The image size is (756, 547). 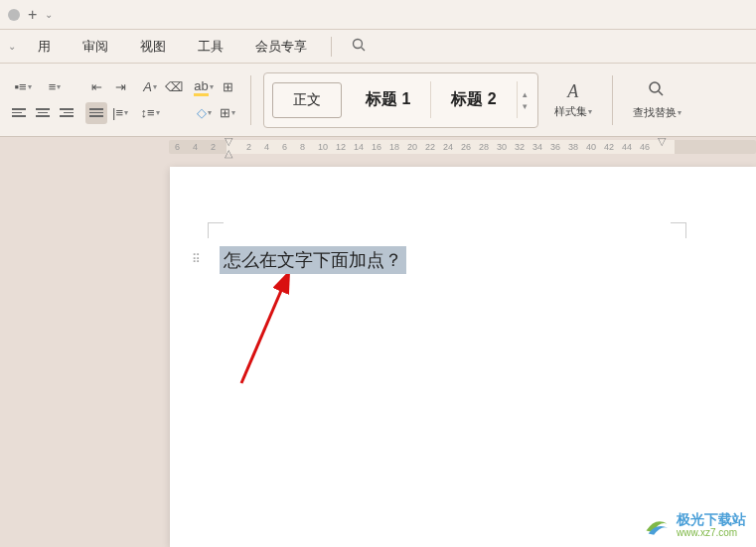 What do you see at coordinates (657, 525) in the screenshot?
I see `watermark-logo-icon` at bounding box center [657, 525].